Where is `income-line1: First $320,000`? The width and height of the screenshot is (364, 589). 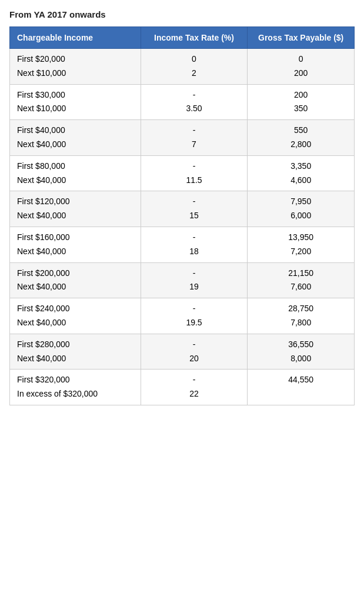 income-line1: First $320,000 is located at coordinates (44, 380).